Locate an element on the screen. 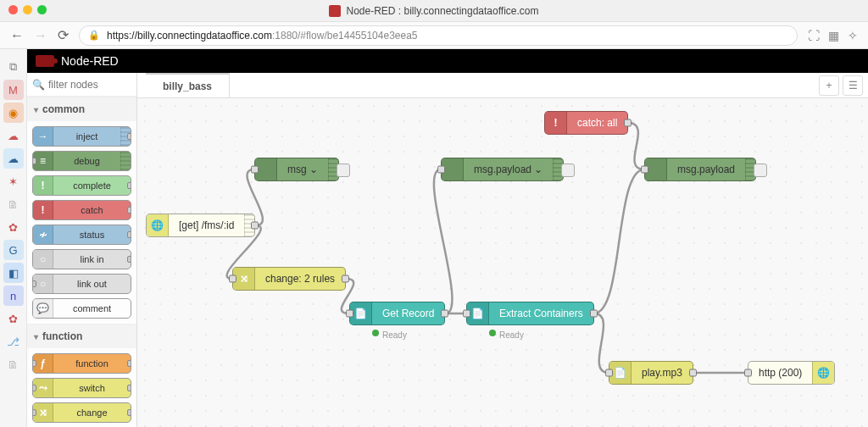 This screenshot has height=427, width=868. forward-button: → is located at coordinates (41, 36).